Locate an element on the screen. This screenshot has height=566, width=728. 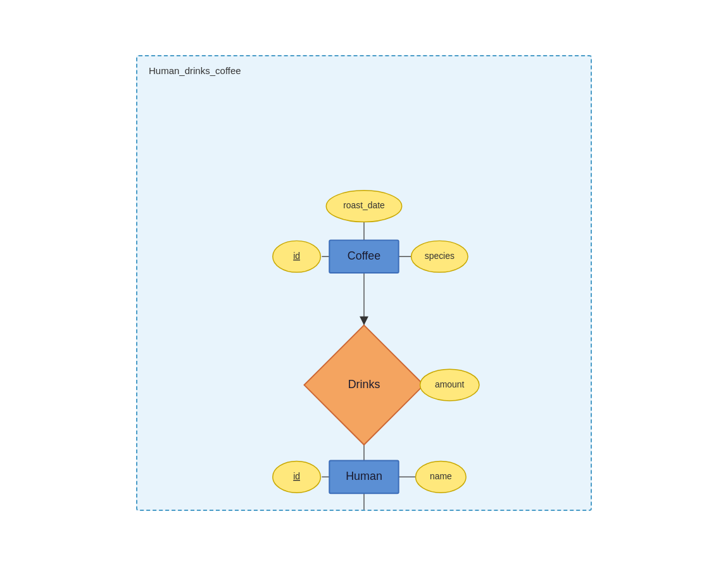
attr-name-label: name is located at coordinates (441, 476).